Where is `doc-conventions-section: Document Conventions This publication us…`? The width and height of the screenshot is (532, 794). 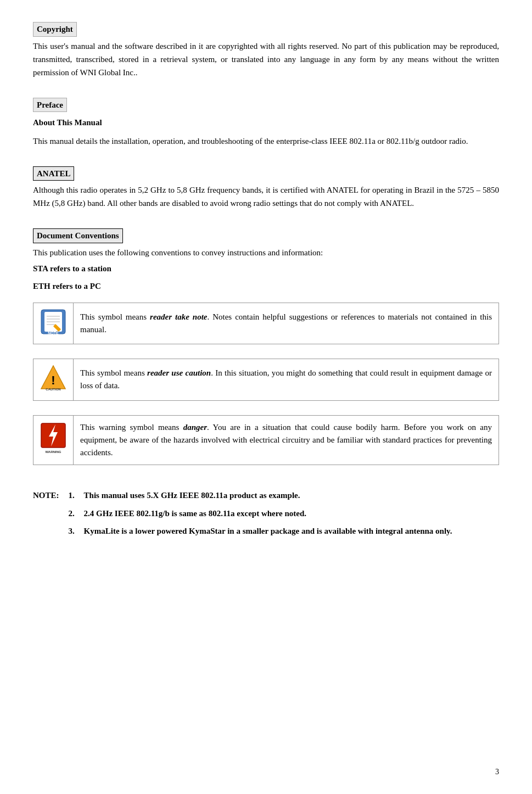
doc-conventions-section: Document Conventions This publication us… is located at coordinates (266, 260).